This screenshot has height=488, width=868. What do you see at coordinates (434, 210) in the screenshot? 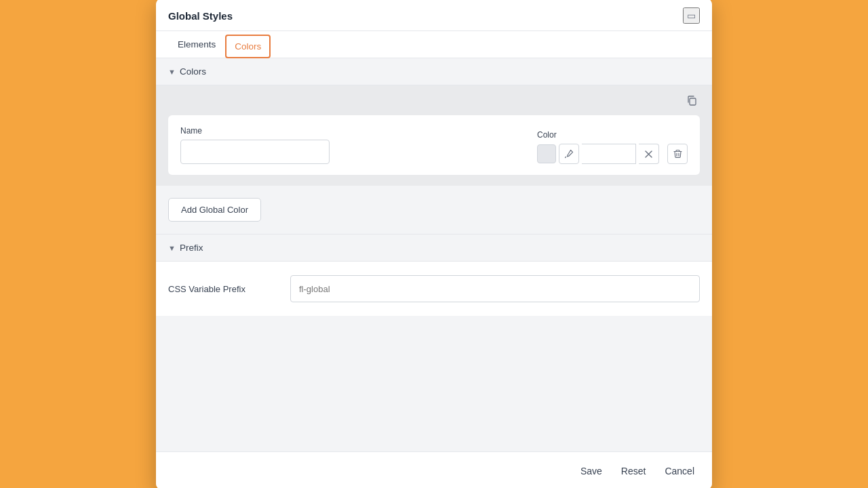
I see `add-color-area: Add Global Color` at bounding box center [434, 210].